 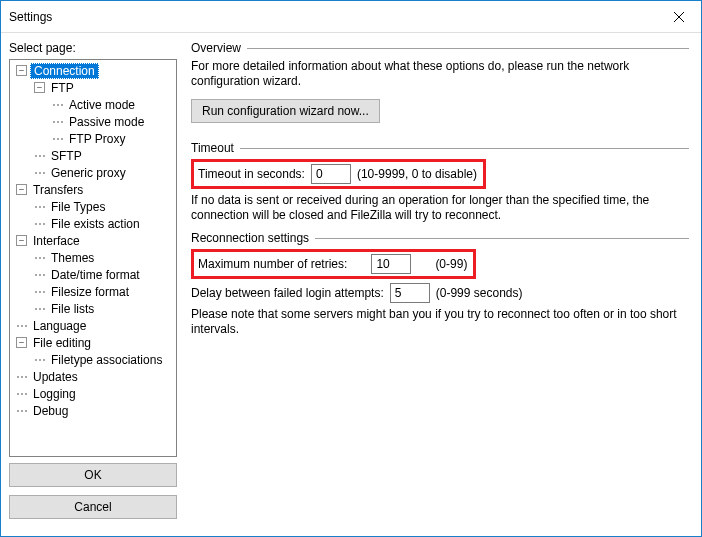 What do you see at coordinates (334, 264) in the screenshot?
I see `retries-highlight: Maximum number of retries: (0-99)` at bounding box center [334, 264].